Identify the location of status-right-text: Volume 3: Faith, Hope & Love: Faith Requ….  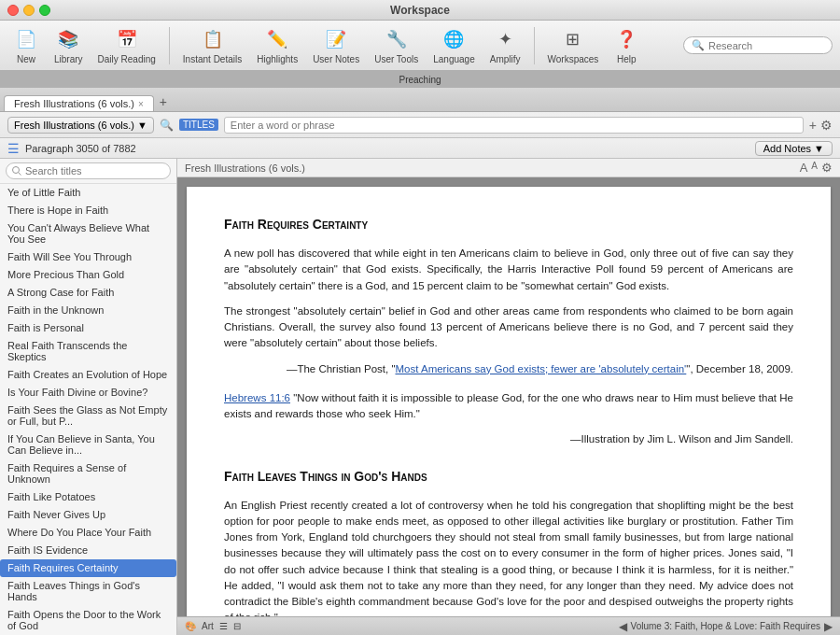
(726, 626).